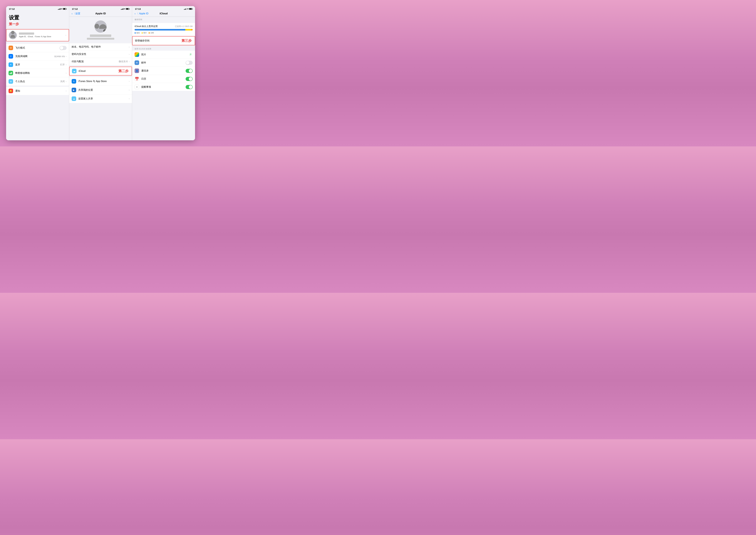 The width and height of the screenshot is (756, 535). What do you see at coordinates (77, 14) in the screenshot?
I see `nav-back-label-2: 〈设置` at bounding box center [77, 14].